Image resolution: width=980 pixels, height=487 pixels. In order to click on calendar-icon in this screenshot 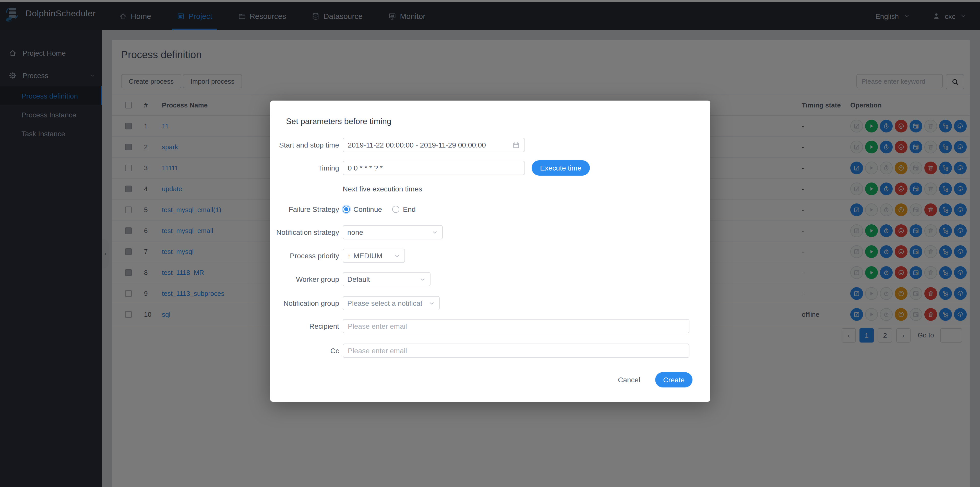, I will do `click(516, 145)`.